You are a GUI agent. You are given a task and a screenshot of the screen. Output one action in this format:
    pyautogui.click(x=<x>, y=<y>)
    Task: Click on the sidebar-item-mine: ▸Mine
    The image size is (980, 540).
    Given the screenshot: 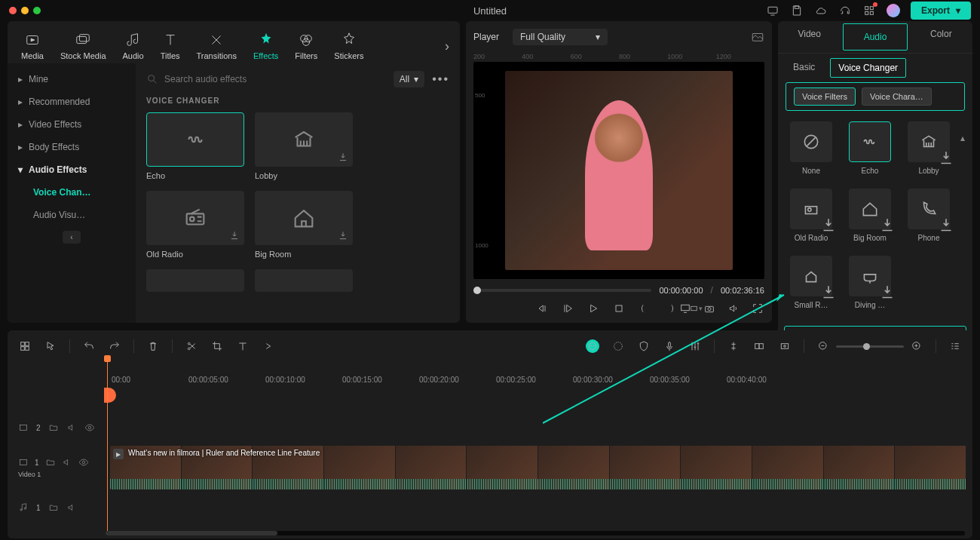 What is the action you would take?
    pyautogui.click(x=72, y=79)
    